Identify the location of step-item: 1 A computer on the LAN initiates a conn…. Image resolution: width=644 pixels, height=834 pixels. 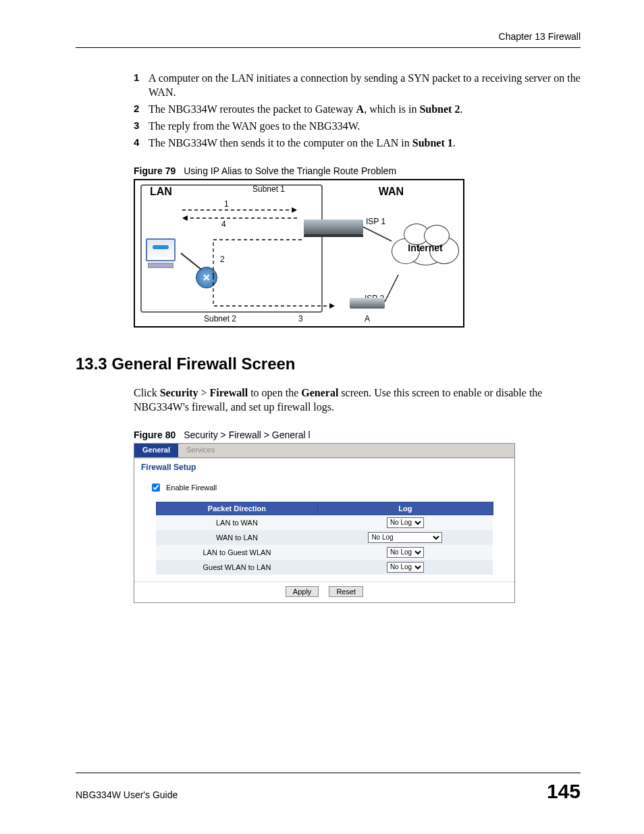
(357, 85).